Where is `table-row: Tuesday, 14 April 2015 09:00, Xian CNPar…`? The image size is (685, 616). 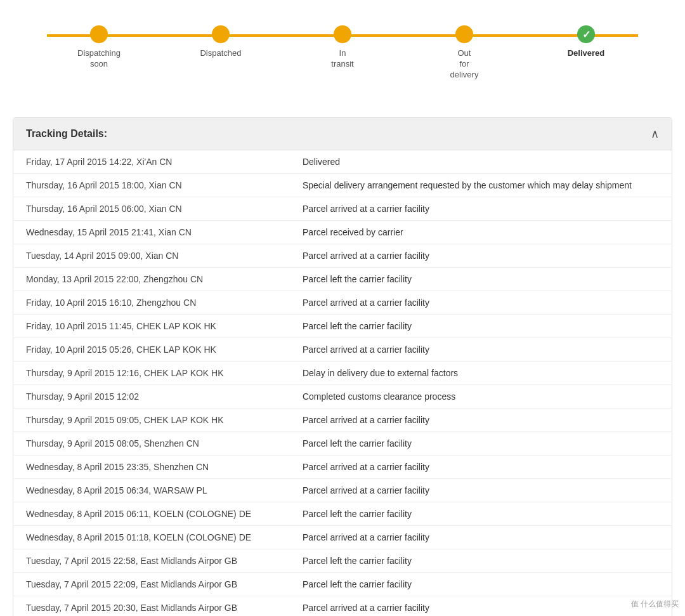
table-row: Tuesday, 14 April 2015 09:00, Xian CNPar… is located at coordinates (342, 255).